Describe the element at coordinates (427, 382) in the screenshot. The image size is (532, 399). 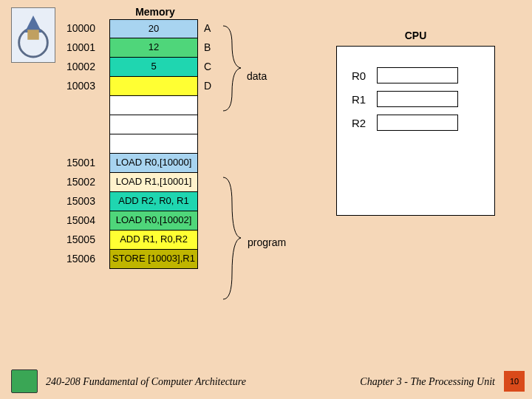
I see `footer-chapter: Chapter 3 - The Processing Unit` at that location.